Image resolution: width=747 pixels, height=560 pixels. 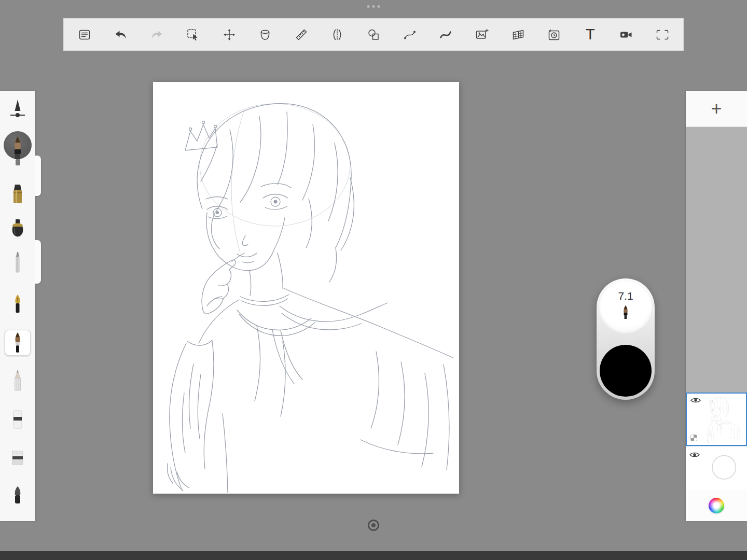 What do you see at coordinates (716, 306) in the screenshot?
I see `layers-panel: +` at bounding box center [716, 306].